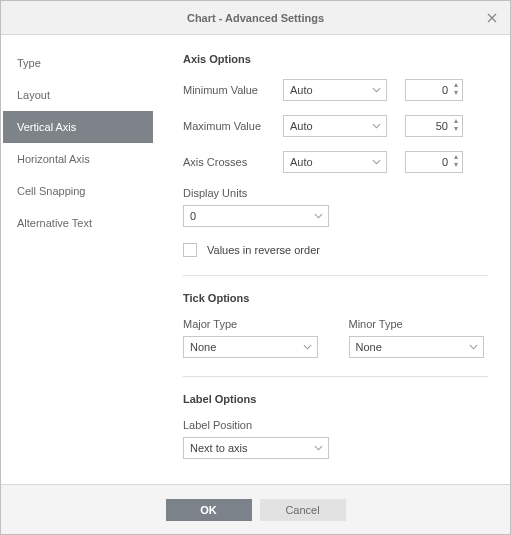 The height and width of the screenshot is (535, 511). I want to click on max-value-mode-value: Auto, so click(302, 126).